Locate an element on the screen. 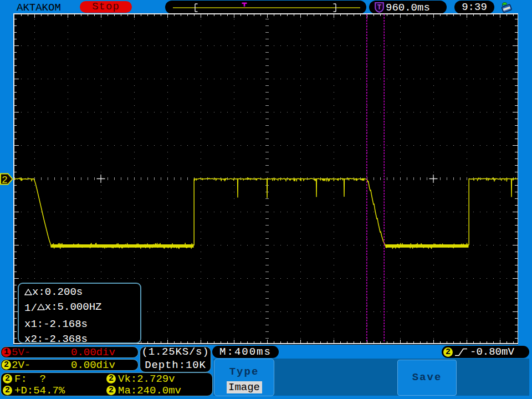 The image size is (532, 399). svg-text: T is located at coordinates (380, 8).